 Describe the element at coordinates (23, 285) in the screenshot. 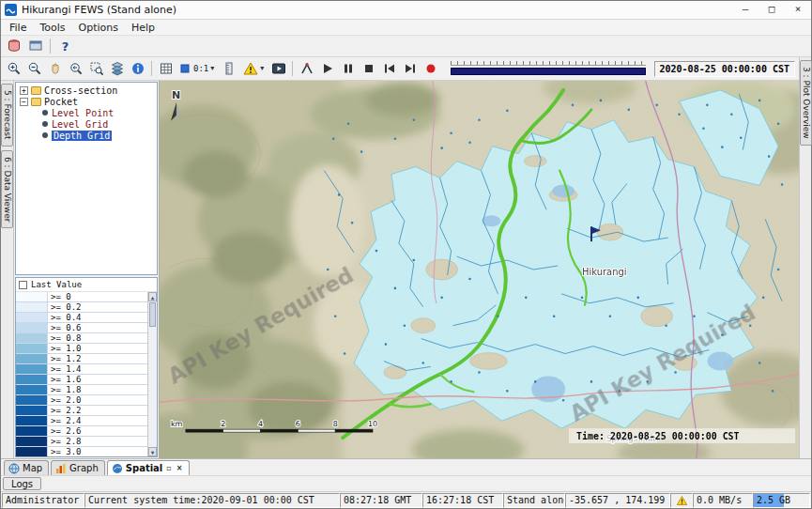

I see `last-value-checkbox` at that location.